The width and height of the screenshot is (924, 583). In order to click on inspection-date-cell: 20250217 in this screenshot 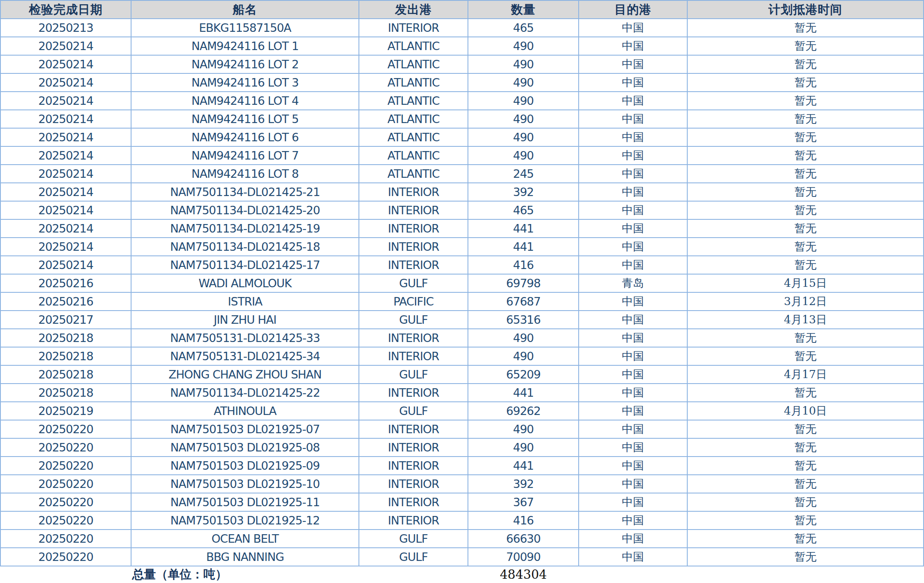, I will do `click(66, 320)`.